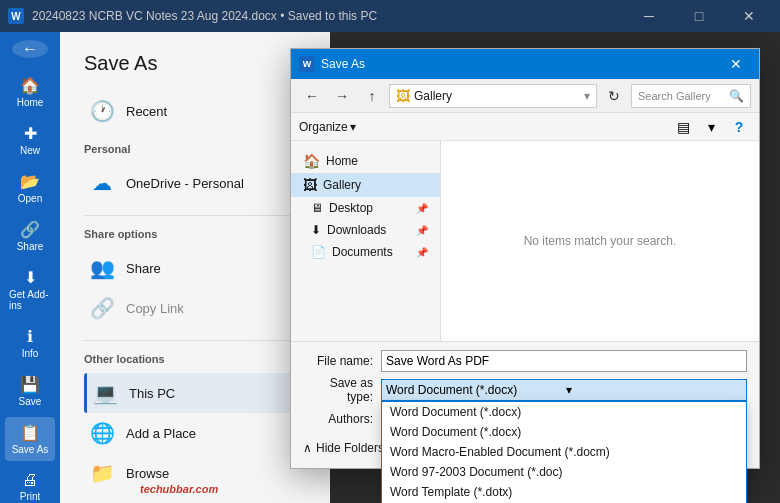 The width and height of the screenshot is (780, 503). Describe the element at coordinates (342, 185) in the screenshot. I see `nav-pane-gallery-label: Gallery` at that location.